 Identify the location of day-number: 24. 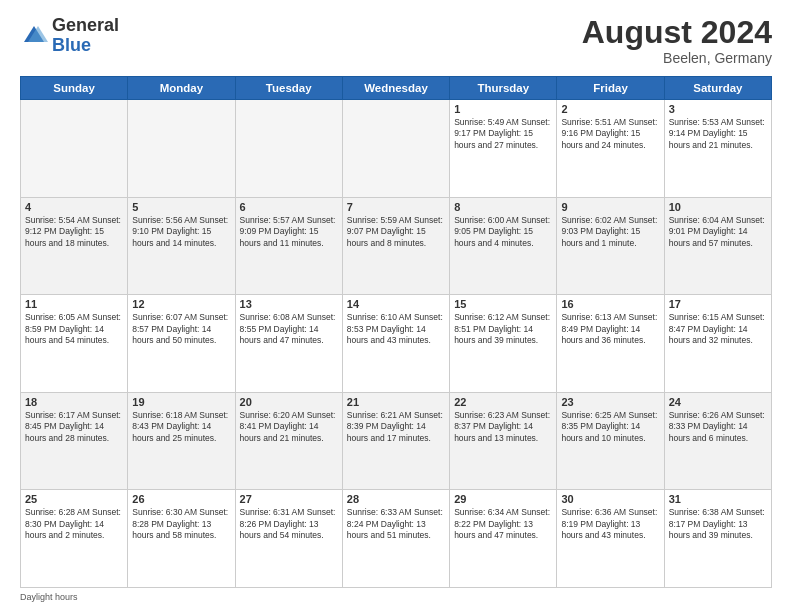
(718, 402).